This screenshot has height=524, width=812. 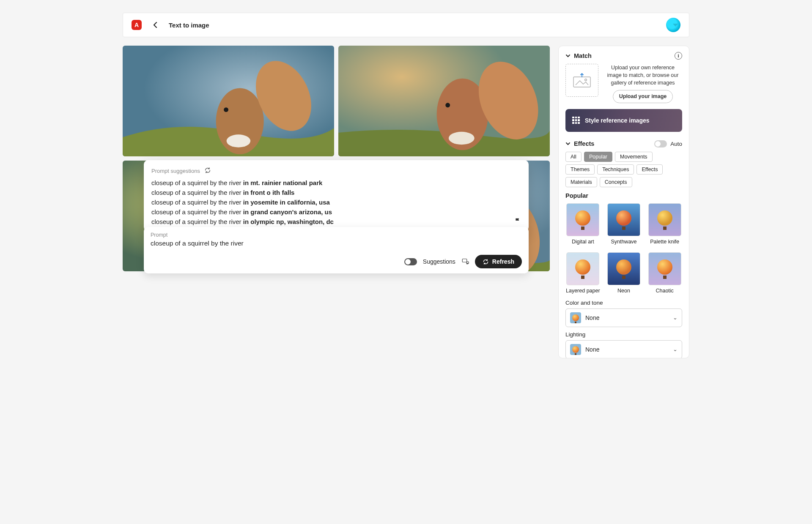 I want to click on suggestion-item: closeup of a squirrel by the river in yo…, so click(x=336, y=202).